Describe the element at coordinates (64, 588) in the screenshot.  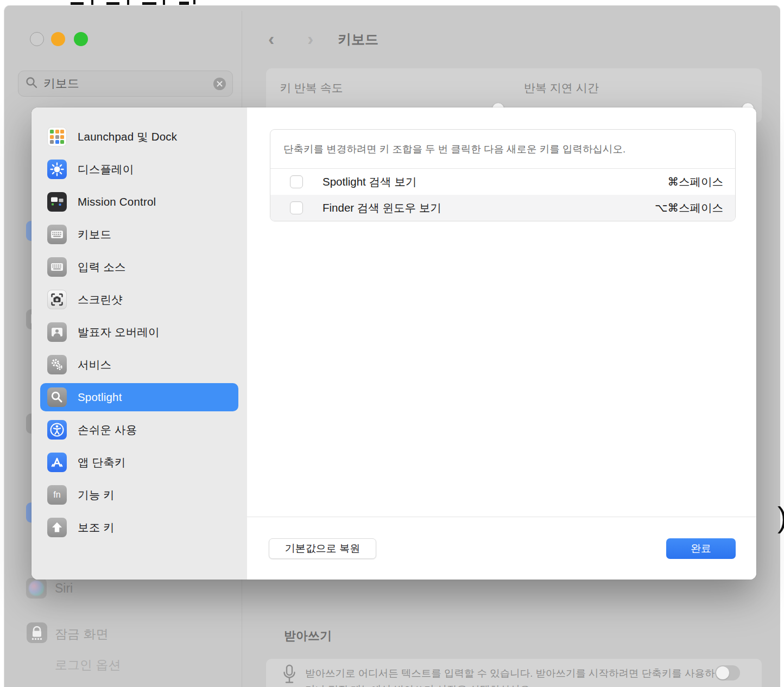
I see `sidebar-item-siri: Siri` at that location.